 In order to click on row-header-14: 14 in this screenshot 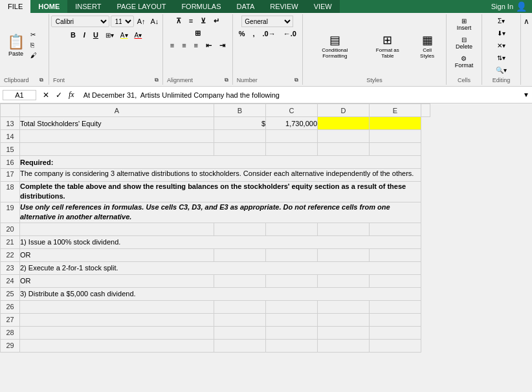, I will do `click(10, 136)`.